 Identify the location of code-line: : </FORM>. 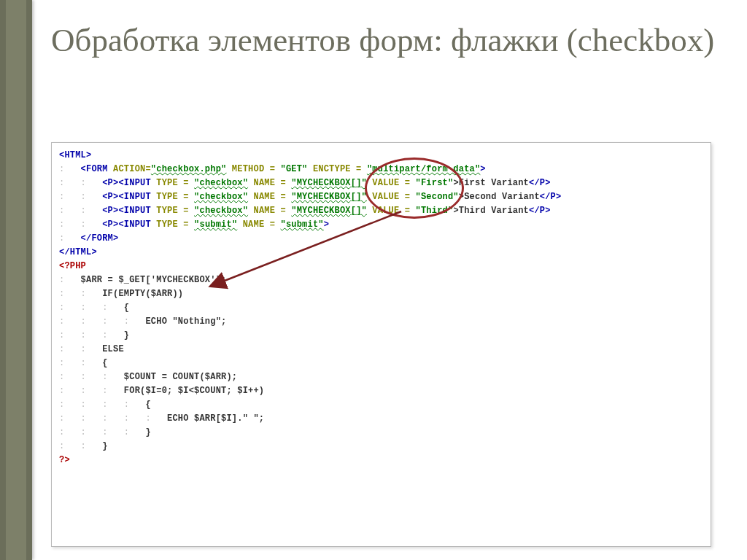
(381, 239).